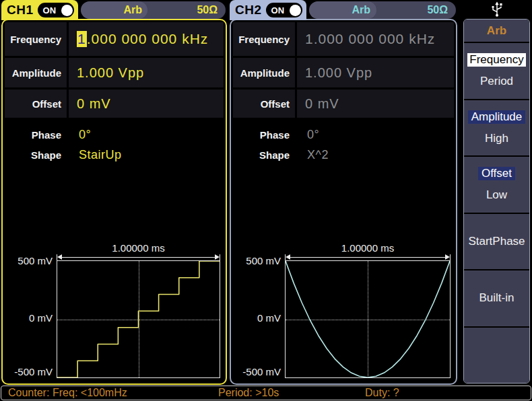  What do you see at coordinates (497, 242) in the screenshot?
I see `softkey-startphase: StartPhase` at bounding box center [497, 242].